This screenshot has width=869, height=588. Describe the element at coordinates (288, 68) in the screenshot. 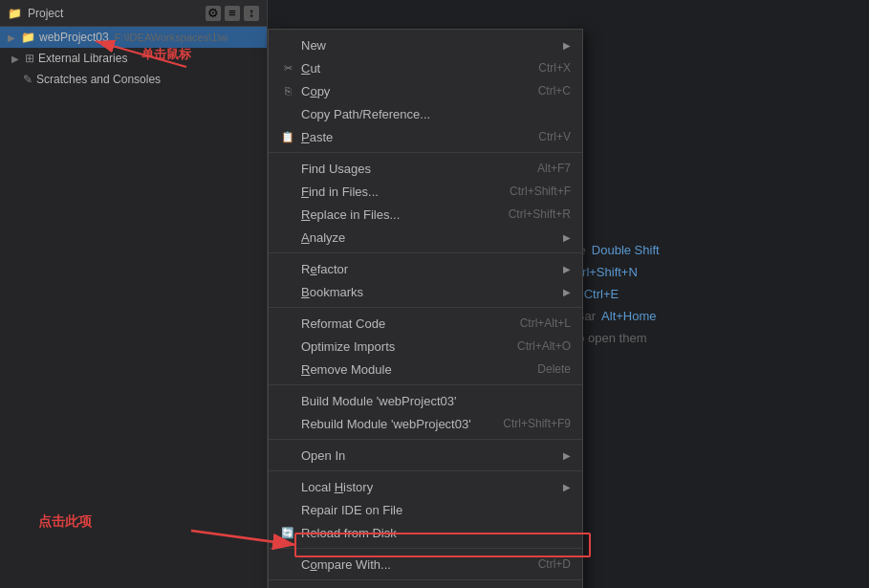

I see `menu-icon-cut: ✂` at that location.